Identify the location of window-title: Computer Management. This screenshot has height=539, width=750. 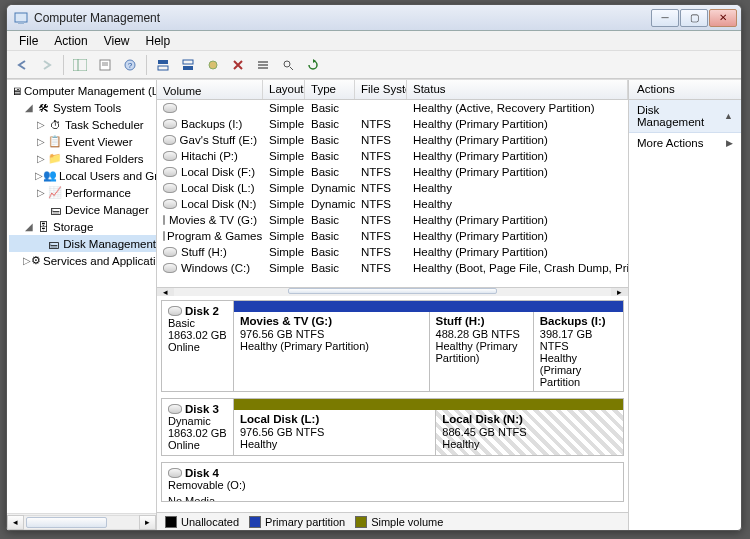
(342, 18).